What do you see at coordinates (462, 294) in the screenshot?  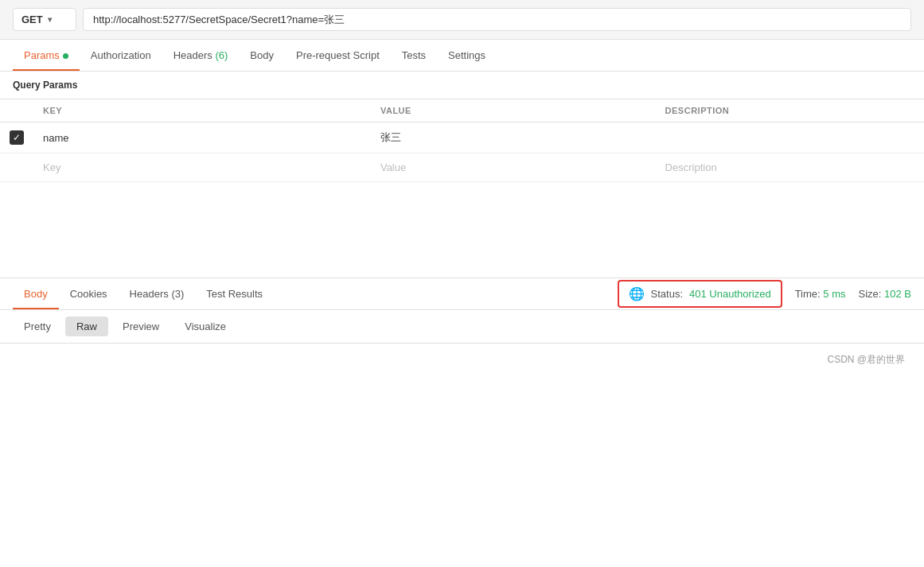 I see `response-header: Body Cookies Headers (3) Test Results 🌐 …` at bounding box center [462, 294].